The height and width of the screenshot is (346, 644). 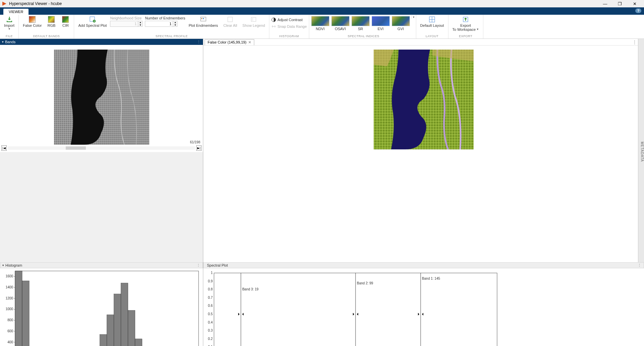 What do you see at coordinates (210, 322) in the screenshot?
I see `svg-text: 0.4` at bounding box center [210, 322].